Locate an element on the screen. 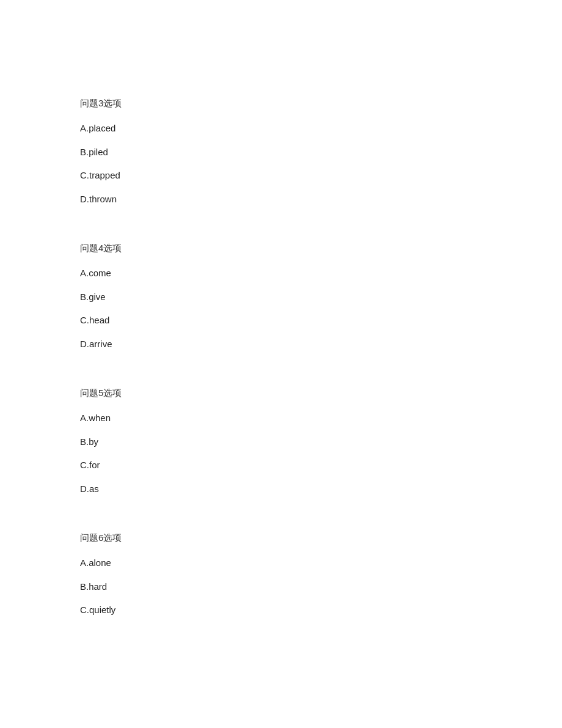 The width and height of the screenshot is (562, 728). option-item-q4-2: C.head is located at coordinates (321, 320).